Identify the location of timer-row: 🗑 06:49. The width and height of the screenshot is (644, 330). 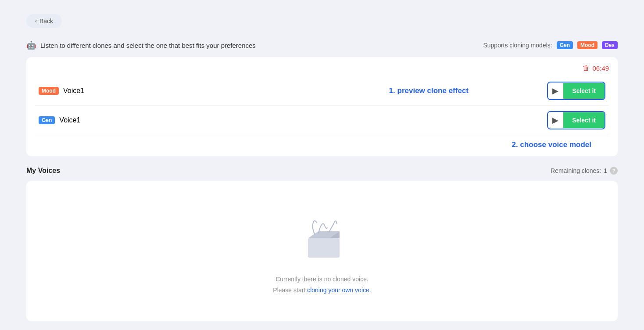
(322, 68).